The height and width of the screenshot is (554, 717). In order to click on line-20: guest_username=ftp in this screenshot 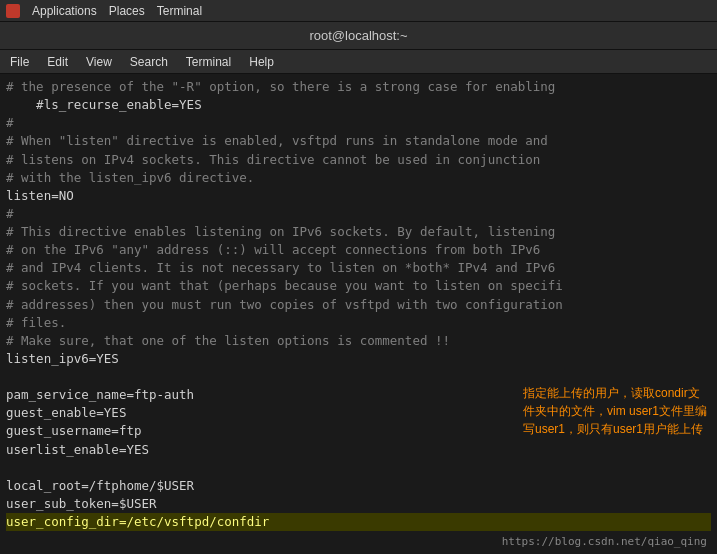, I will do `click(358, 431)`.